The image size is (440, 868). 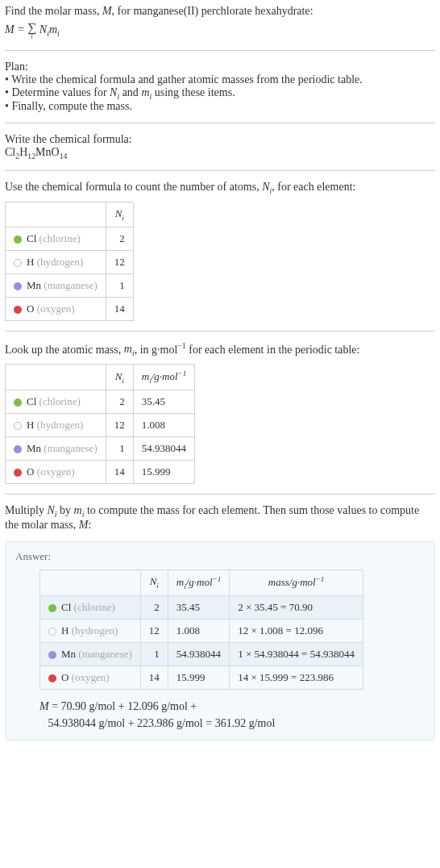 I want to click on molar-mass-equation: M = ∑ i Nimi, so click(x=220, y=31).